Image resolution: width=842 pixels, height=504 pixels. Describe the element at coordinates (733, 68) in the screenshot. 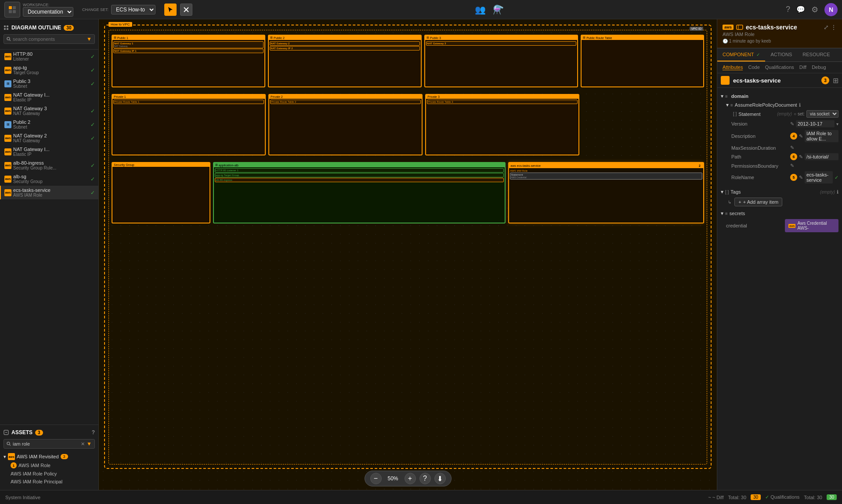

I see `attr-tab-attributes: Attributes` at that location.